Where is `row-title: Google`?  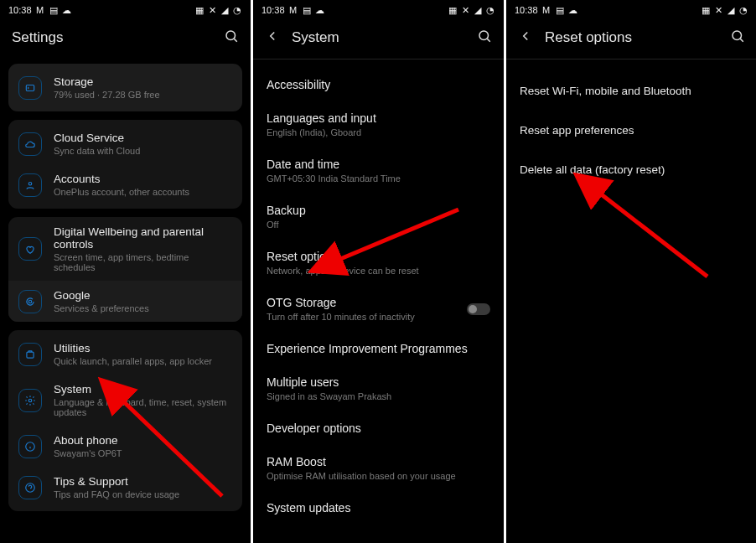 row-title: Google is located at coordinates (101, 295).